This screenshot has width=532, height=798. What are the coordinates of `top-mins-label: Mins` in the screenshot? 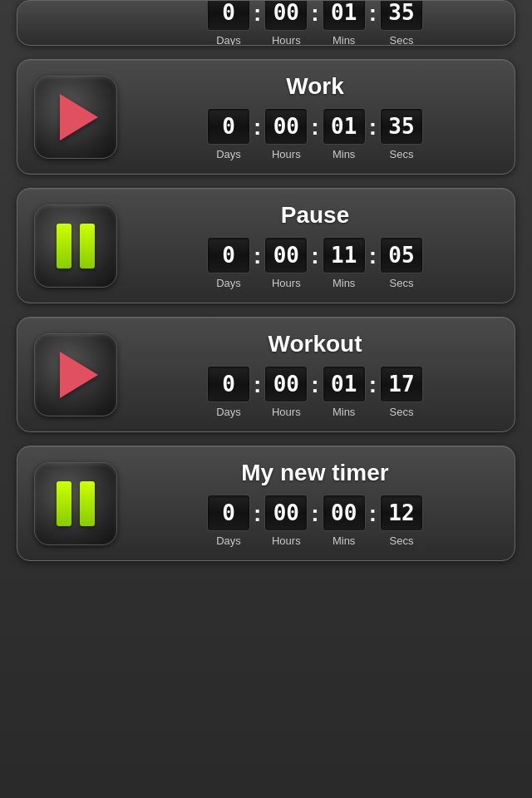 It's located at (344, 40).